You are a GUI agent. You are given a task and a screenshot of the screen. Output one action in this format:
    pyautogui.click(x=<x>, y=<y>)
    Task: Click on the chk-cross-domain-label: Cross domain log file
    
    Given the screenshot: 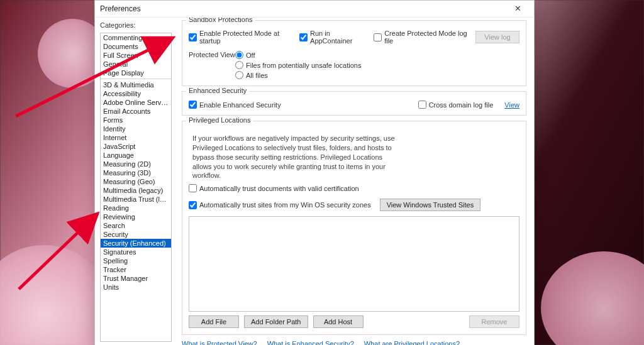 What is the action you would take?
    pyautogui.click(x=462, y=105)
    